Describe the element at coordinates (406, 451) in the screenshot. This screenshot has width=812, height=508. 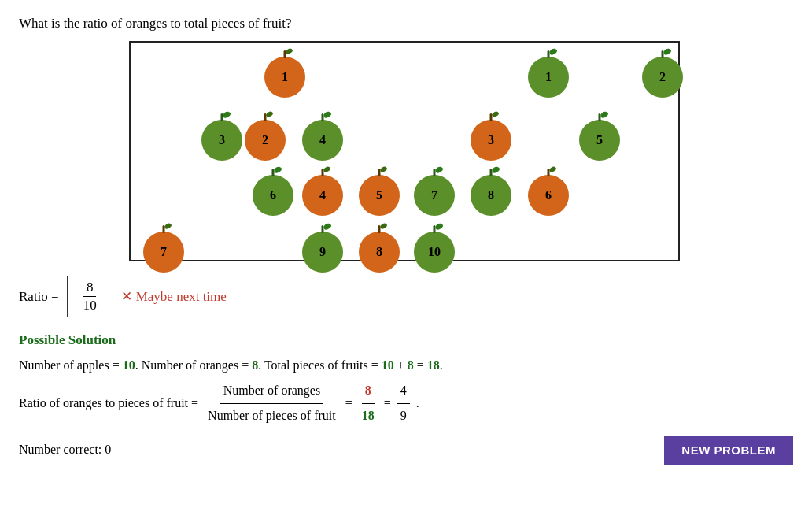
I see `bottom-bar: Number correct: 0 NEW PROBLEM` at that location.